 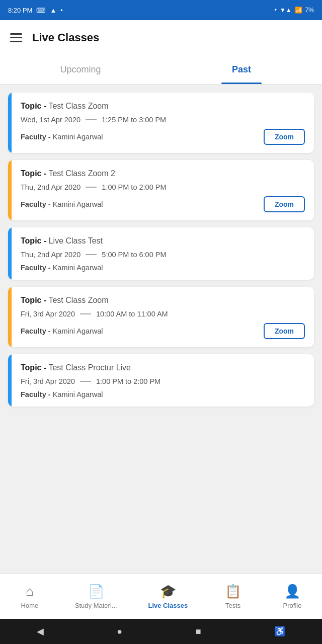 What do you see at coordinates (280, 631) in the screenshot?
I see `accessibility-button: ♿` at bounding box center [280, 631].